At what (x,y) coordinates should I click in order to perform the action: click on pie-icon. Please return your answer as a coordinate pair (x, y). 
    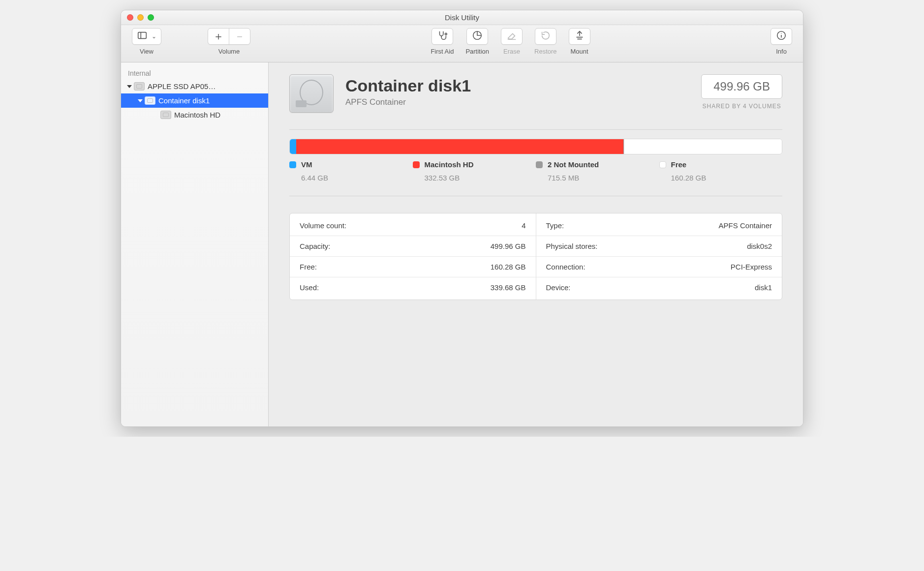
    Looking at the image, I should click on (477, 36).